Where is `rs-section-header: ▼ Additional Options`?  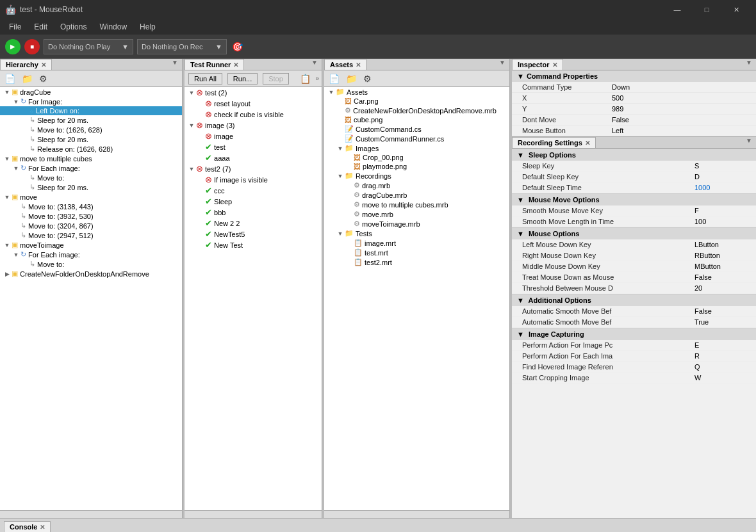 rs-section-header: ▼ Additional Options is located at coordinates (634, 300).